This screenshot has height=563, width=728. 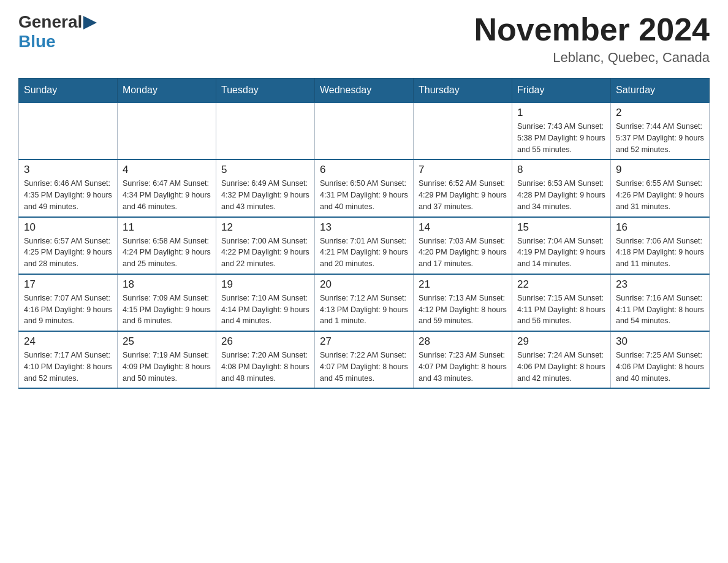 What do you see at coordinates (660, 195) in the screenshot?
I see `day-info: Sunrise: 6:55 AM Sunset: 4:26 PM Dayligh…` at bounding box center [660, 195].